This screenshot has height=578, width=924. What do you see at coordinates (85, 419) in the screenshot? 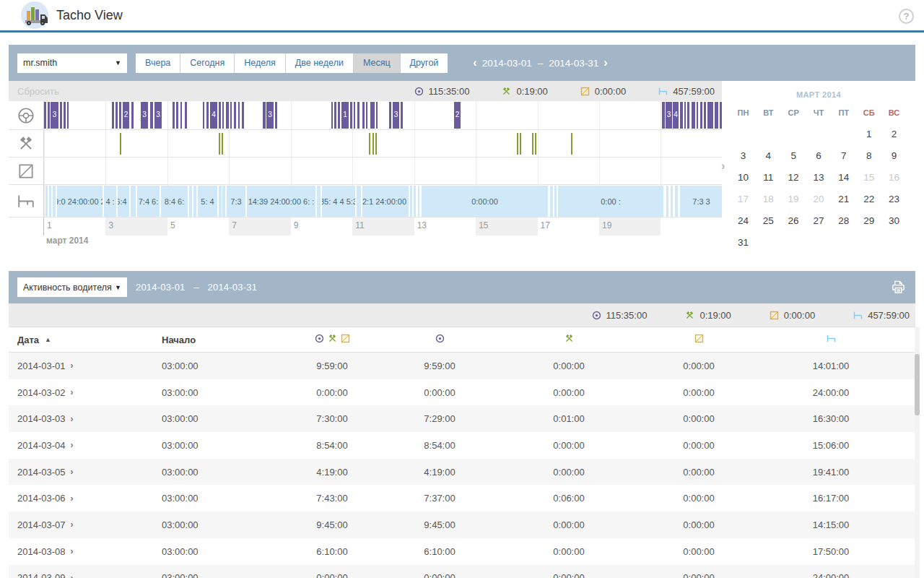
I see `row-date: 2014-03-03›` at bounding box center [85, 419].